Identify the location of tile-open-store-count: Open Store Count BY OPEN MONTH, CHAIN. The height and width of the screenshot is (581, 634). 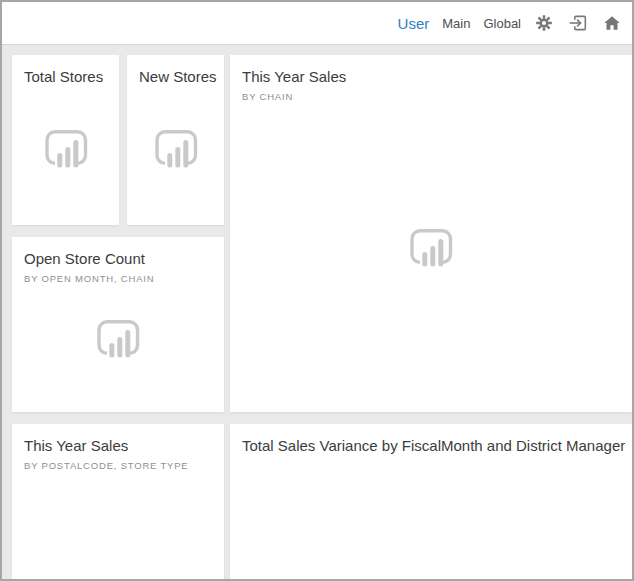
(118, 324).